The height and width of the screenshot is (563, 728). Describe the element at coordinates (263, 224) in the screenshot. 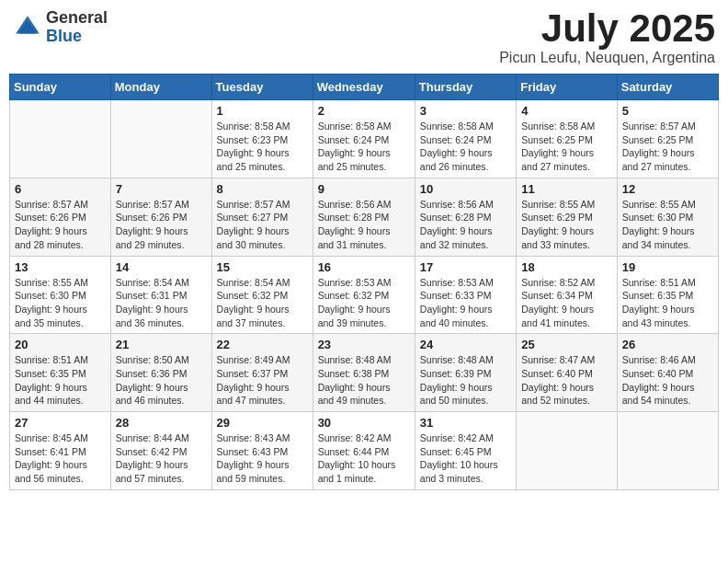

I see `cell-content: Sunrise: 8:57 AM Sunset: 6:27 PM Dayligh…` at that location.